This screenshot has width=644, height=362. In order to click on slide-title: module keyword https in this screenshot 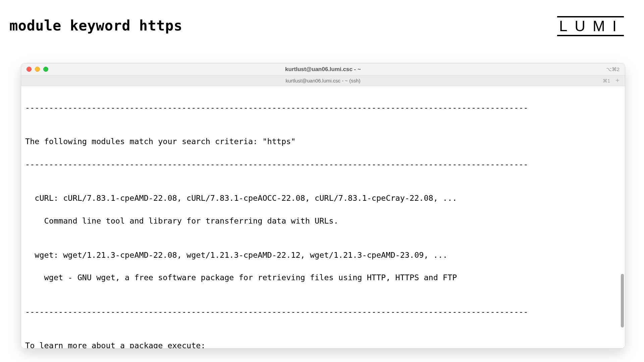, I will do `click(96, 25)`.